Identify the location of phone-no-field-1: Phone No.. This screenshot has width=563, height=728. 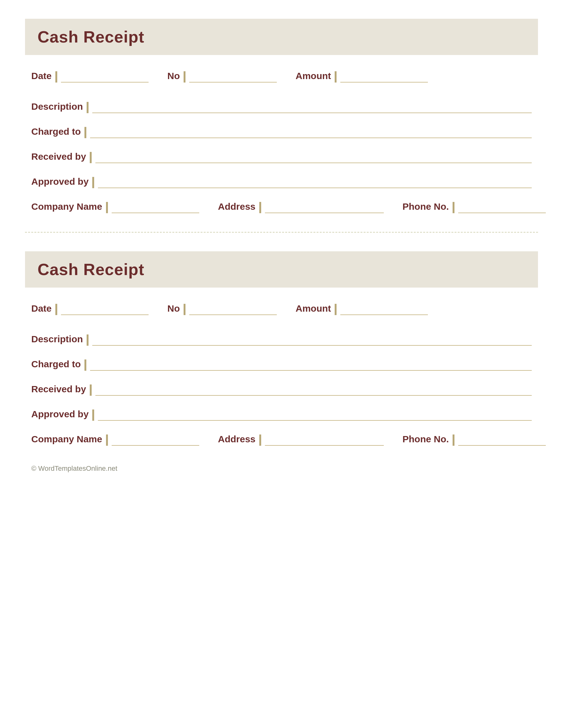
(474, 207).